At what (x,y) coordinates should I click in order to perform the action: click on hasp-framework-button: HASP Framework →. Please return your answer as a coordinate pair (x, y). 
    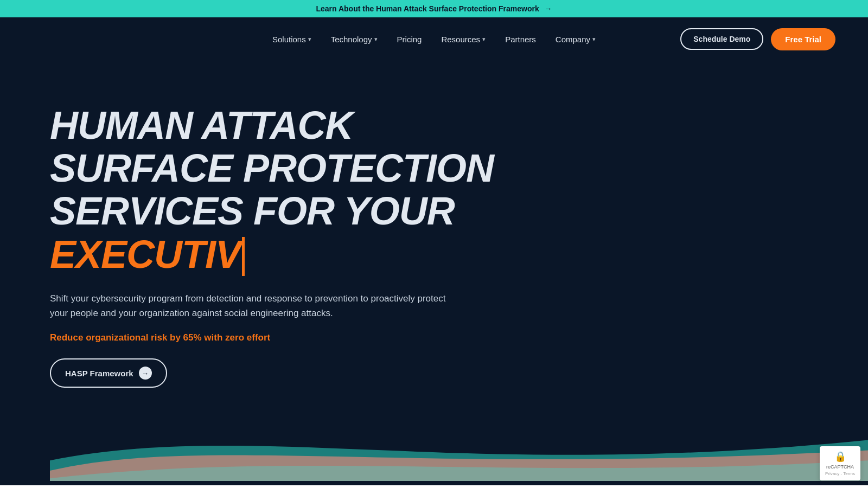
    Looking at the image, I should click on (108, 373).